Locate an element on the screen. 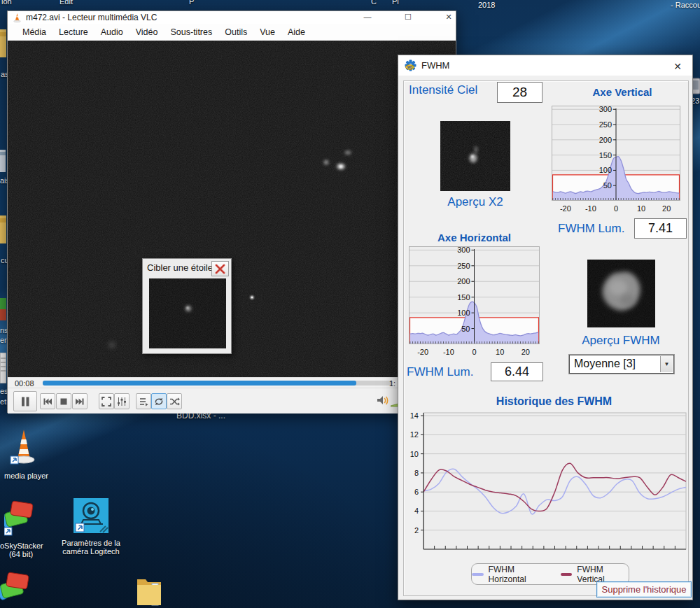  svg-text: 20 is located at coordinates (526, 352).